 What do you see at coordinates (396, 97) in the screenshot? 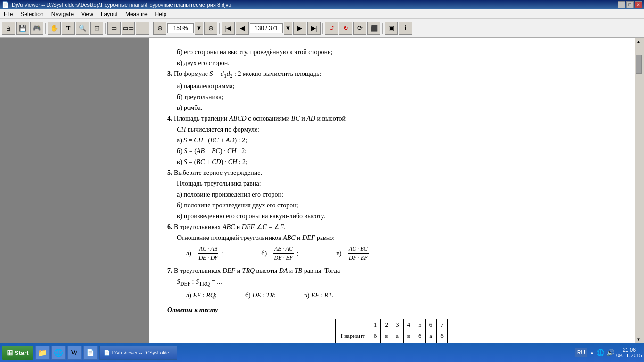
I see `q3-b: б) треугольника;` at bounding box center [396, 97].